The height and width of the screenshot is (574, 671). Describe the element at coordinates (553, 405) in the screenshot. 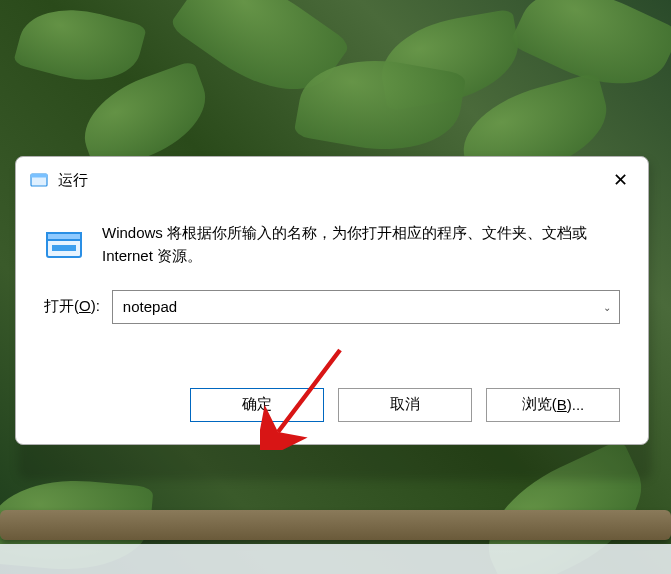

I see `browse-button: 浏览(B)...` at that location.